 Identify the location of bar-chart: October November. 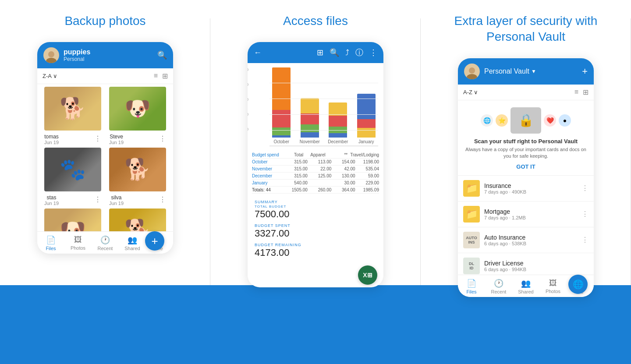
(324, 107).